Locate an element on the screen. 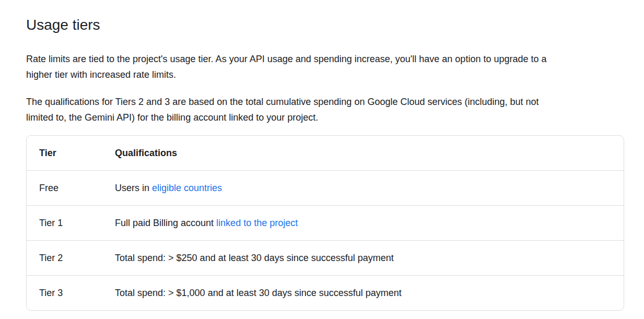 The height and width of the screenshot is (319, 644). tier-cell: Tier 2 is located at coordinates (65, 258).